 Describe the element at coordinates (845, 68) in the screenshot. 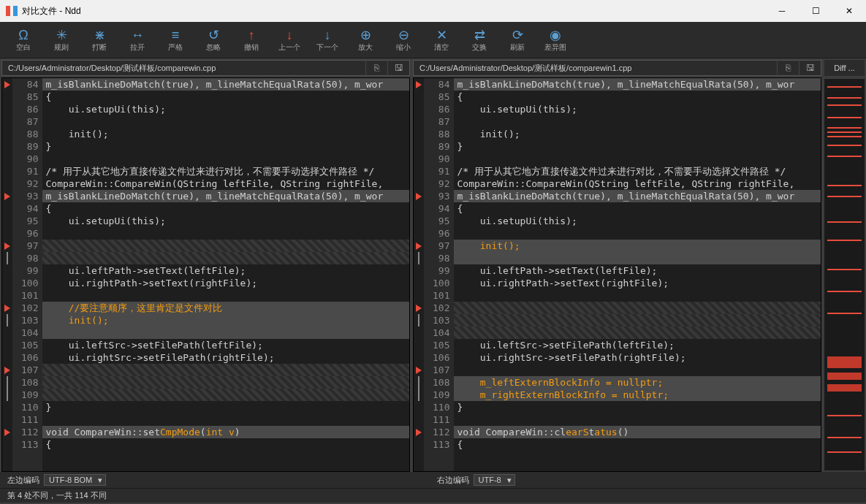

I see `diff-label: Diff ...` at that location.